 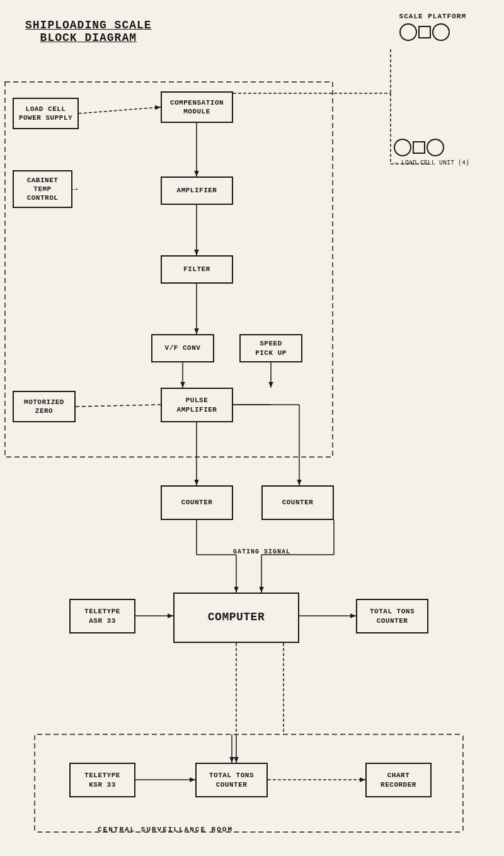 I want to click on computer-block: COMPUTER, so click(x=236, y=618).